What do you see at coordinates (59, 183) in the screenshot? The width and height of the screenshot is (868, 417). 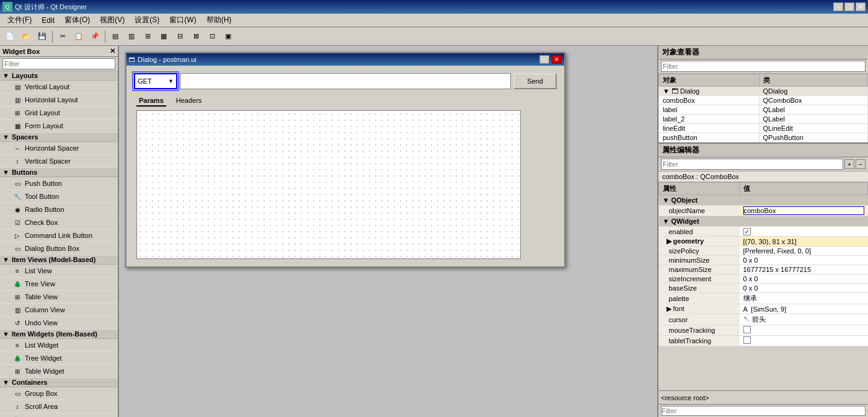 I see `widget-push-button: ▭ Push Button` at bounding box center [59, 183].